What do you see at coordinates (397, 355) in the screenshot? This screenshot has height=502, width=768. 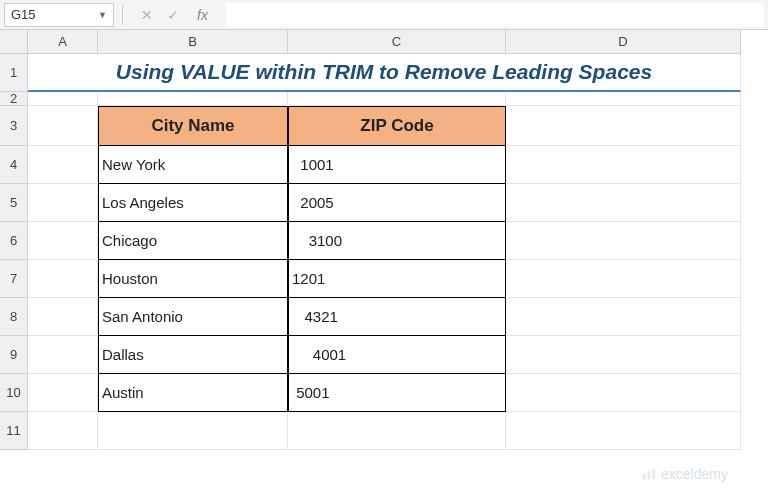 I see `table-cell-zip: 4001` at bounding box center [397, 355].